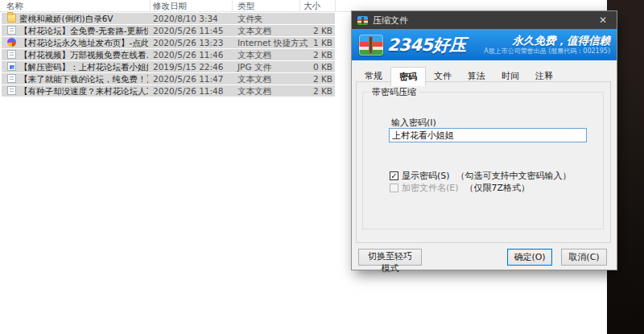 This screenshot has height=334, width=644. Describe the element at coordinates (510, 76) in the screenshot. I see `tab-time: 时间` at that location.